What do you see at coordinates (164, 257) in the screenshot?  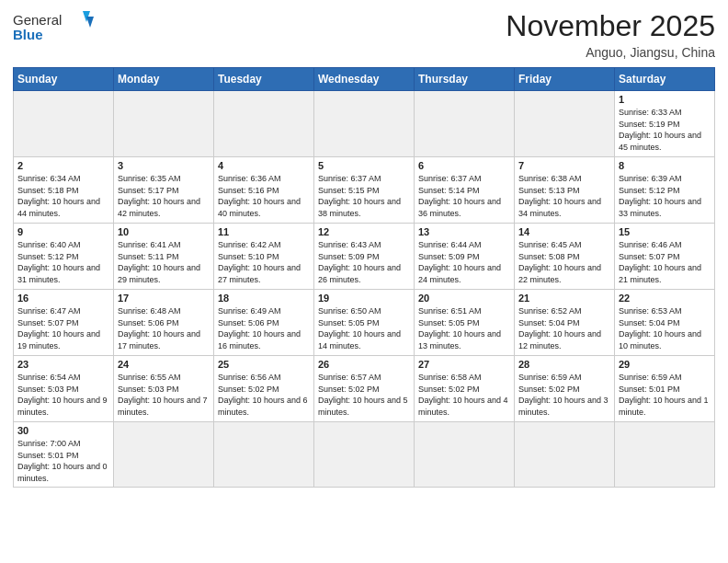 I see `calendar-cell: 10Sunrise: 6:41 AMSunset: 5:11 PMDayligh…` at bounding box center [164, 257].